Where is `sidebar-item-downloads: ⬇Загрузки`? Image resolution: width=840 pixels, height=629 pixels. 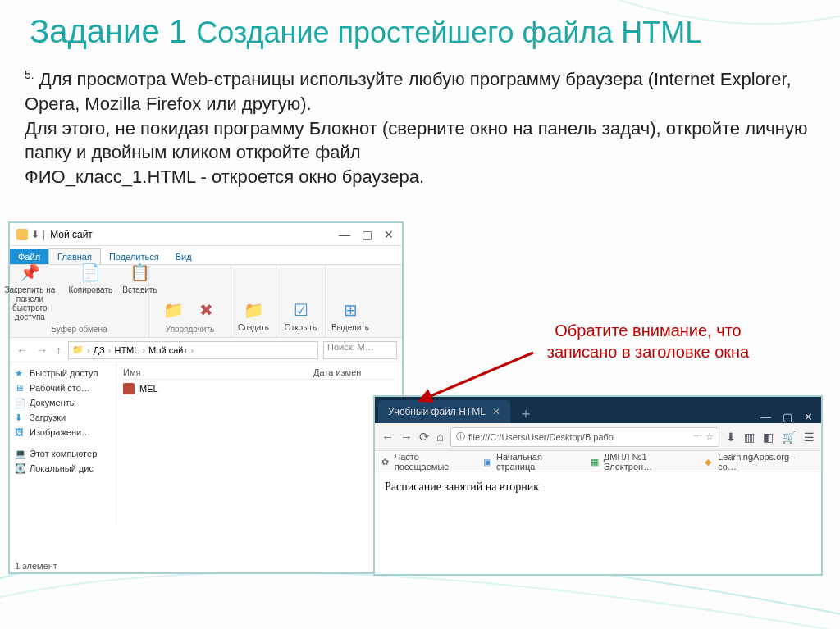 sidebar-item-downloads: ⬇Загрузки is located at coordinates (62, 417).